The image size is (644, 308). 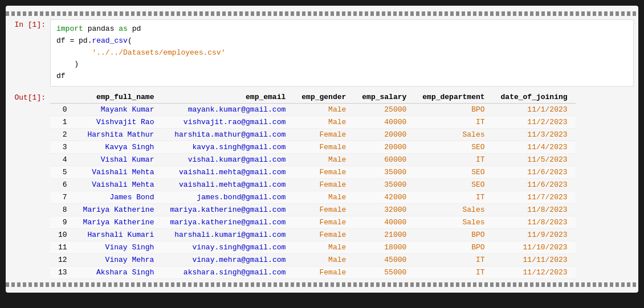 What do you see at coordinates (384, 122) in the screenshot?
I see `cell-salary: 40000` at bounding box center [384, 122].